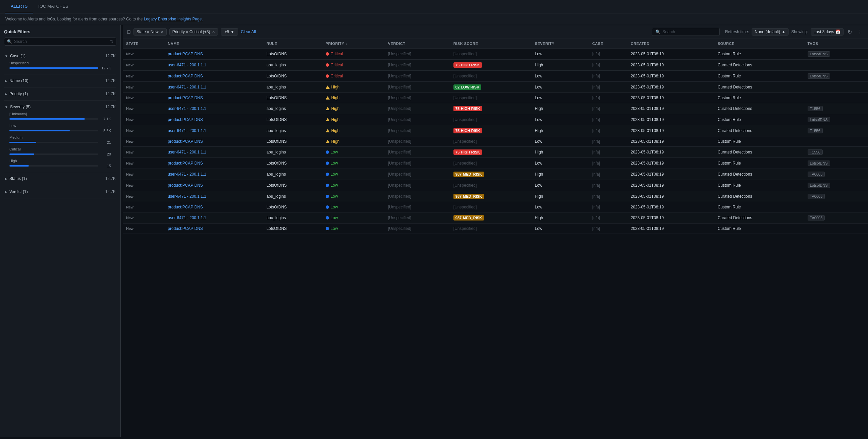  Describe the element at coordinates (18, 56) in the screenshot. I see `case-label: Case (1)` at that location.